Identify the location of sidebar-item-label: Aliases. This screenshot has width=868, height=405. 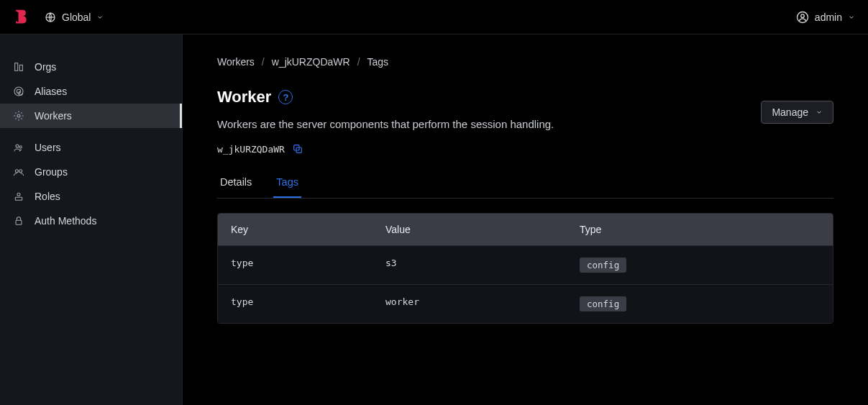
(50, 91).